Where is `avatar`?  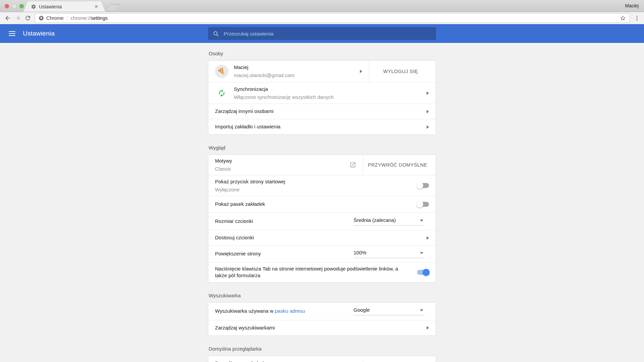
avatar is located at coordinates (222, 71).